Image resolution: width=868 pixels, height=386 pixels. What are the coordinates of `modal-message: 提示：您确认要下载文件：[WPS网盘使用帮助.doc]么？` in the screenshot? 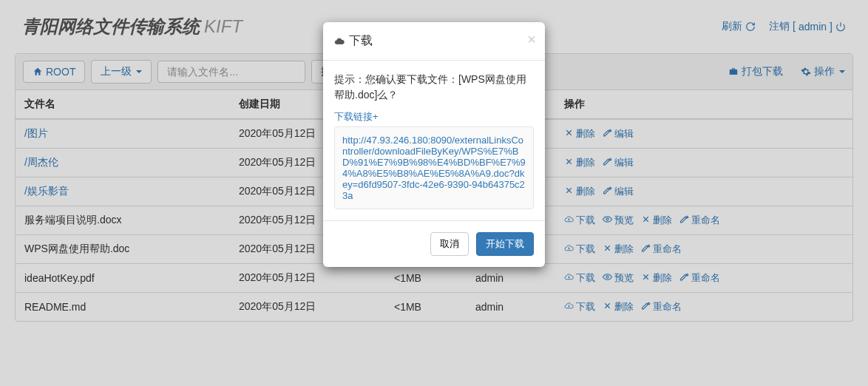 It's located at (434, 87).